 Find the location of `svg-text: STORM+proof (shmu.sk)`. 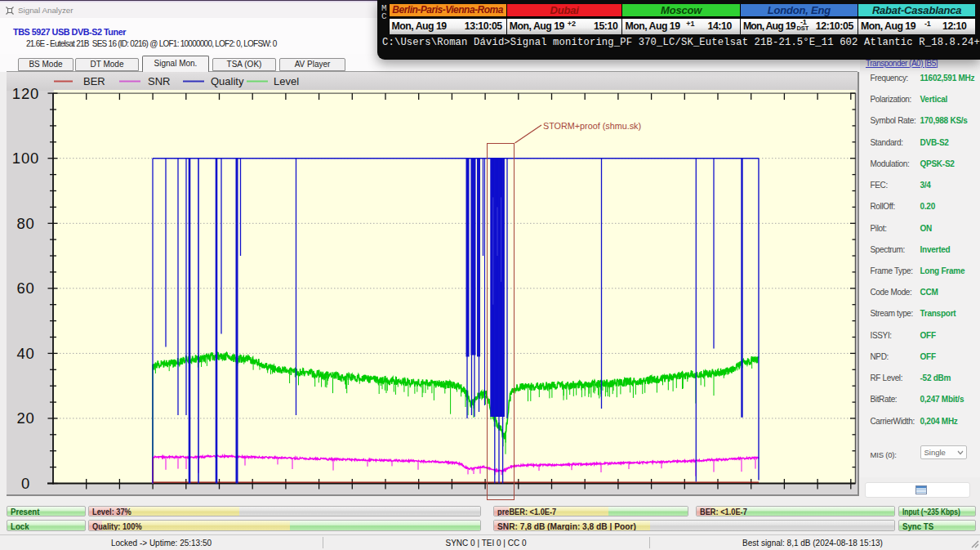

svg-text: STORM+proof (shmu.sk) is located at coordinates (592, 126).